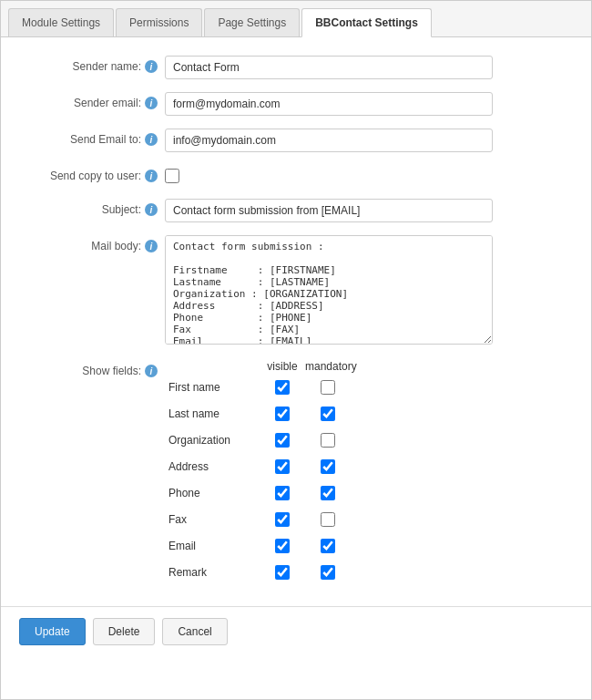 The width and height of the screenshot is (592, 700). Describe the element at coordinates (328, 440) in the screenshot. I see `organization-mandatory-checkbox` at that location.